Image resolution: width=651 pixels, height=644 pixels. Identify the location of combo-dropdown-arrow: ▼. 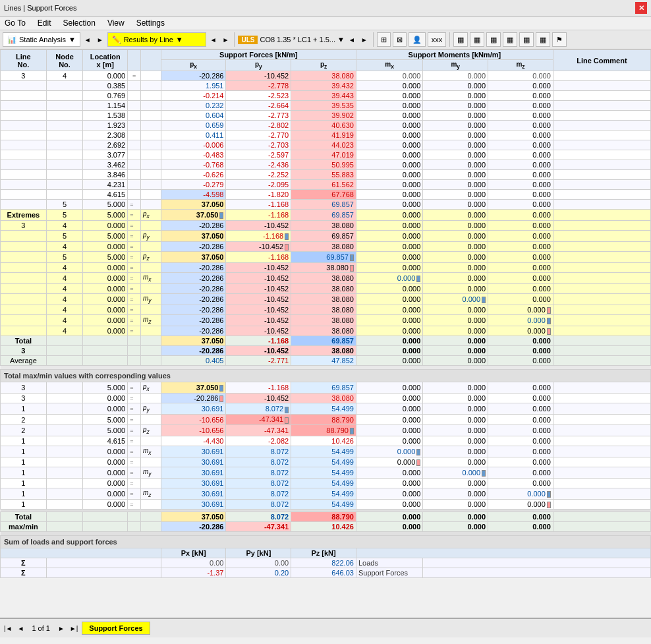
(341, 40).